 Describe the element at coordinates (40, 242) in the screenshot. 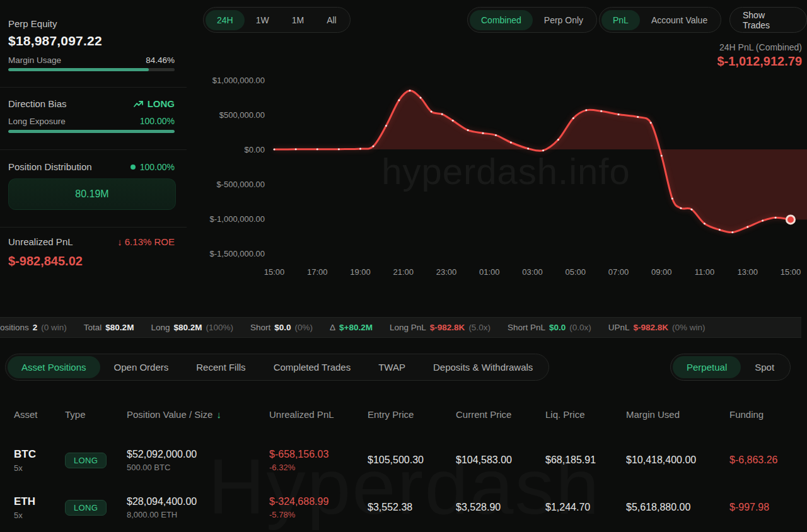

I see `unrealized-pnl-label: Unrealized PnL` at that location.